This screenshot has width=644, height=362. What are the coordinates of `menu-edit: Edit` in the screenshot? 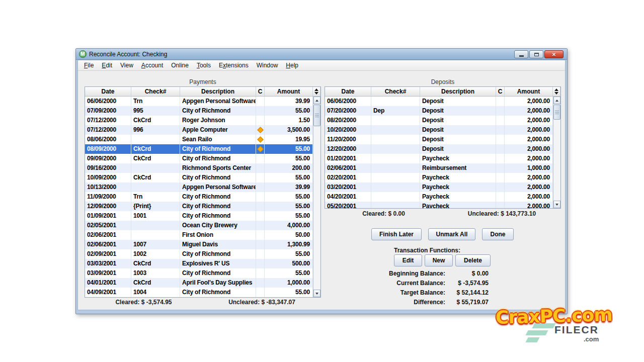 It's located at (107, 65).